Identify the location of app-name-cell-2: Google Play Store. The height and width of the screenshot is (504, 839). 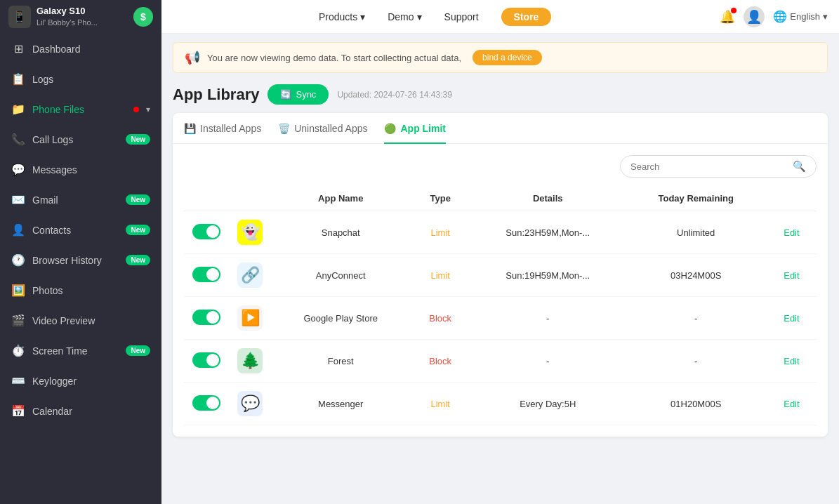
(341, 319).